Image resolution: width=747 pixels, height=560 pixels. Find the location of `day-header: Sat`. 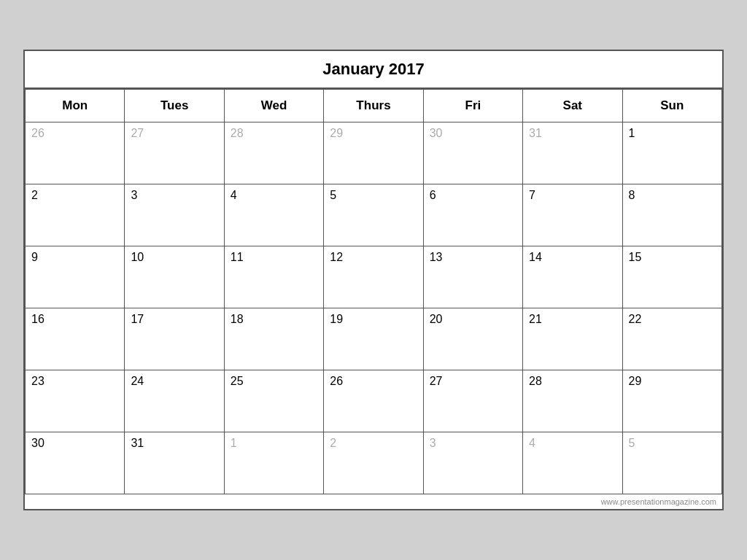

day-header: Sat is located at coordinates (573, 106).